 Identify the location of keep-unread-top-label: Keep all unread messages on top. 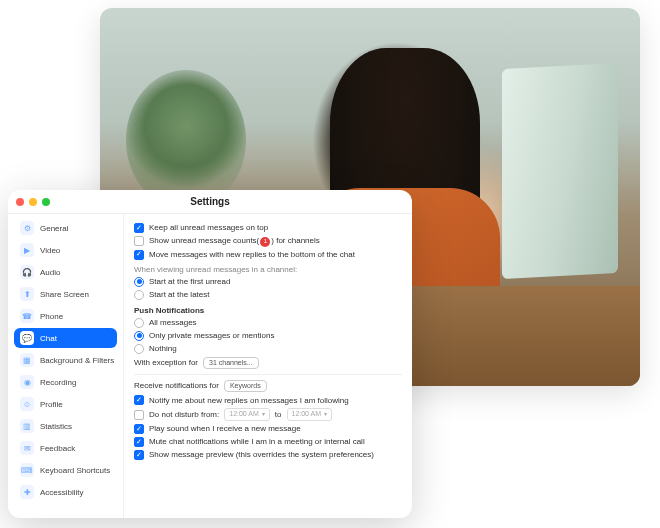
(208, 228).